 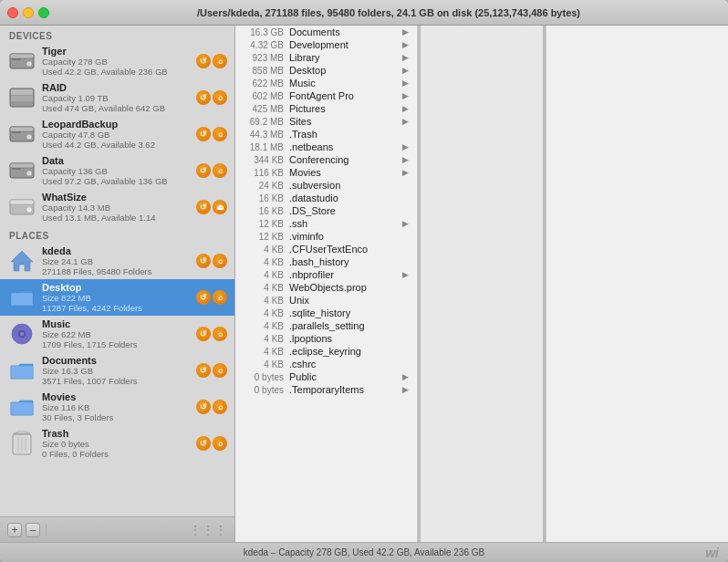 I want to click on file-row: 44.3 MB.Trash, so click(x=327, y=134).